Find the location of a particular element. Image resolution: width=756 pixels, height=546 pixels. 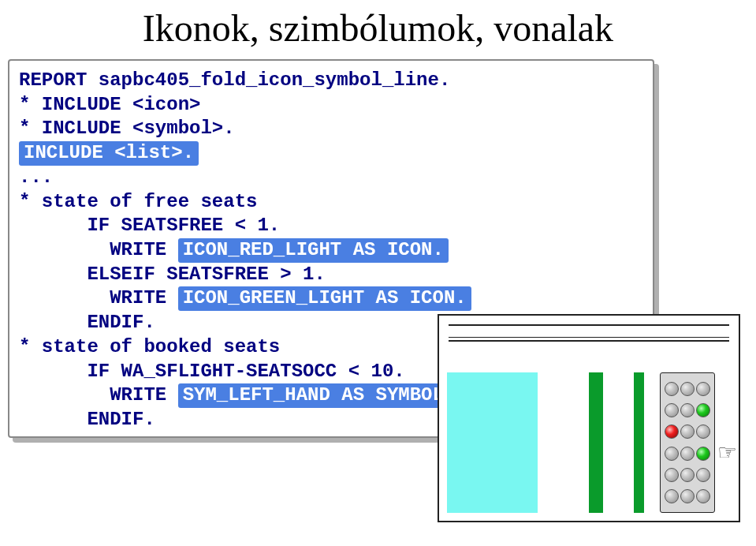

code-line: WRITE ICON_GREEN_LIGHT AS ICON. is located at coordinates (331, 298).